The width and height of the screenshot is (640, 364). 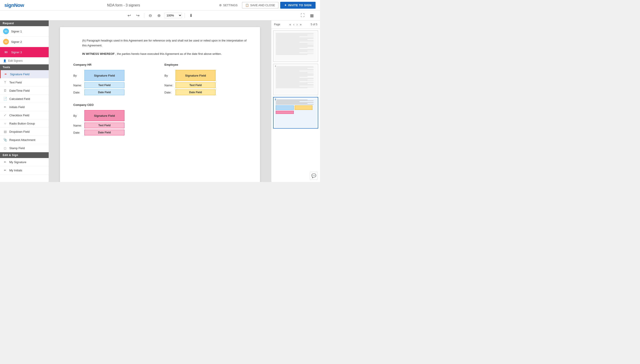 I want to click on redo-button: ↪, so click(x=138, y=16).